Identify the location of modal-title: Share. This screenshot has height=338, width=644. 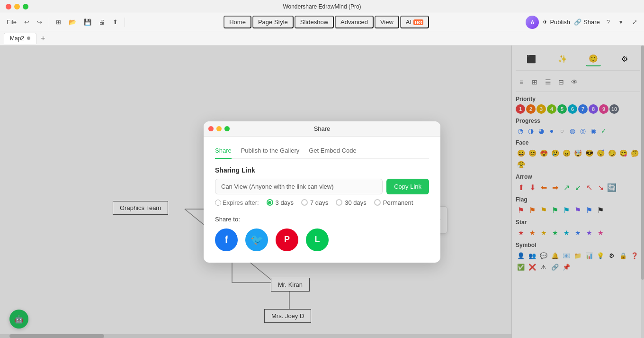
(322, 129).